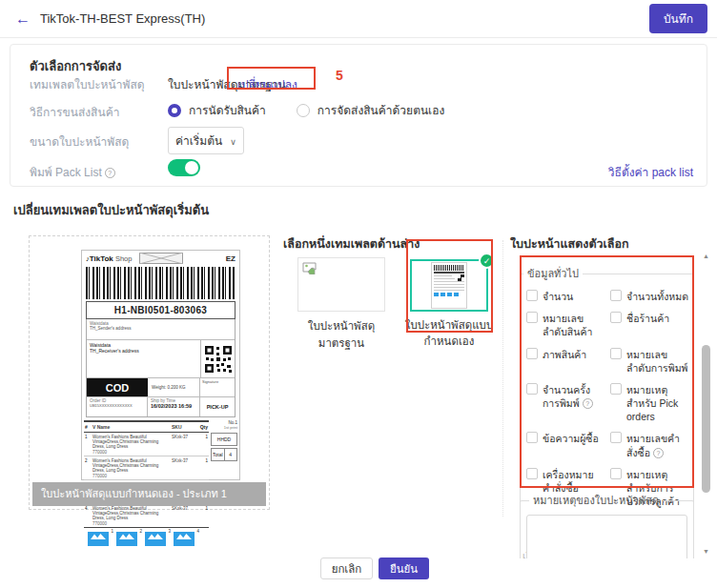  Describe the element at coordinates (566, 361) in the screenshot. I see `checkbox-product-image: ภาพสินค้า` at that location.